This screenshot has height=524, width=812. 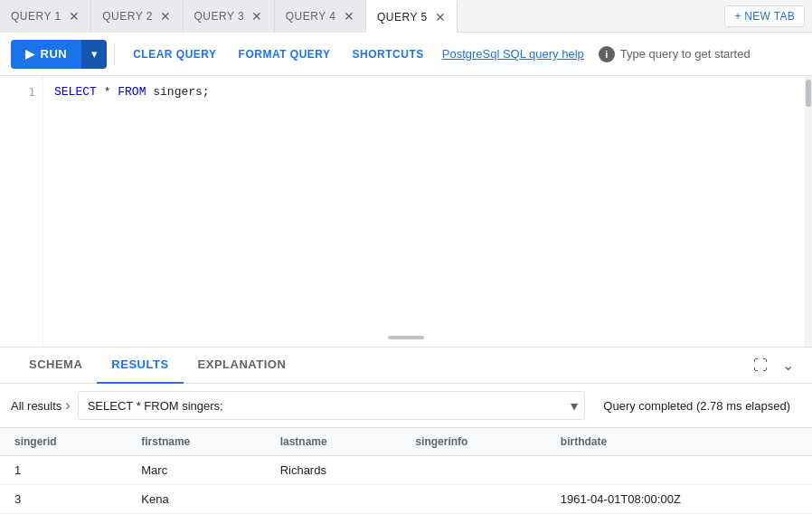 What do you see at coordinates (406, 54) in the screenshot?
I see `toolbar: ▶ RUN ▾ CLEAR QUERY FORMAT QUERY SHORTCU…` at bounding box center [406, 54].